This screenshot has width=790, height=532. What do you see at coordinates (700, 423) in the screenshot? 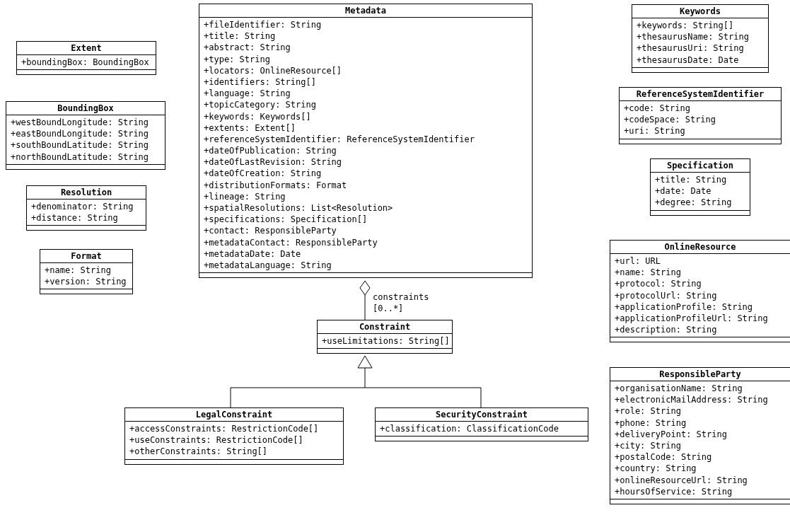
I see `class-attr-line: +phone: String` at bounding box center [700, 423].